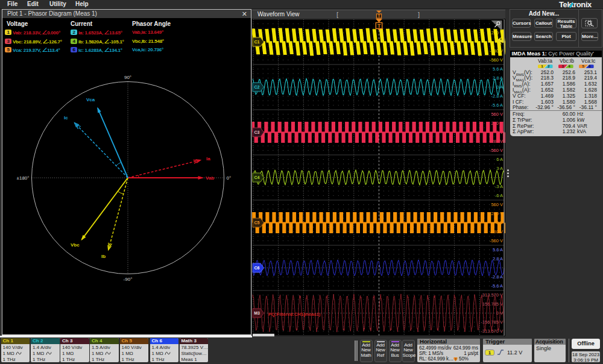  I want to click on svg-text: Ia, so click(209, 159).